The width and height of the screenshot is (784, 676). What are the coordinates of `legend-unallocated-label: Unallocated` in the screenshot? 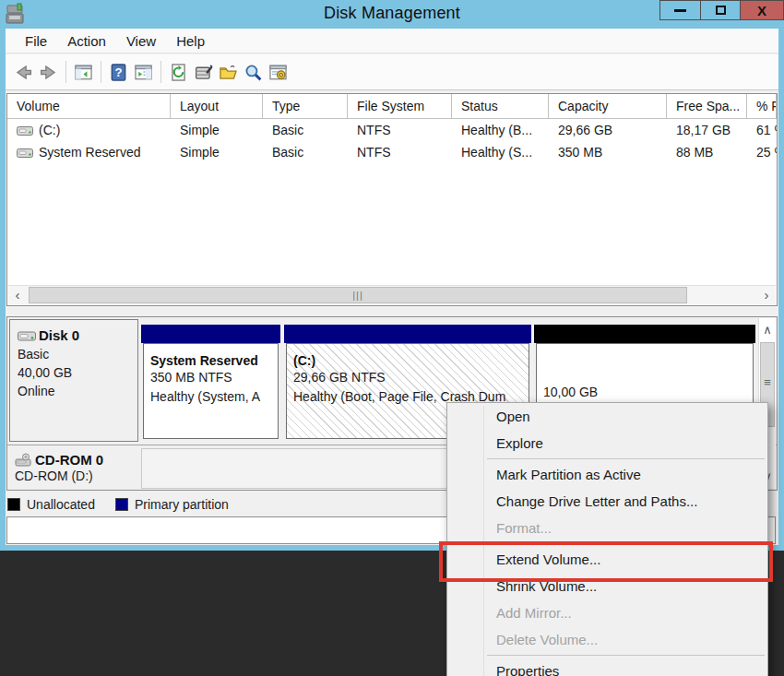 It's located at (61, 504).